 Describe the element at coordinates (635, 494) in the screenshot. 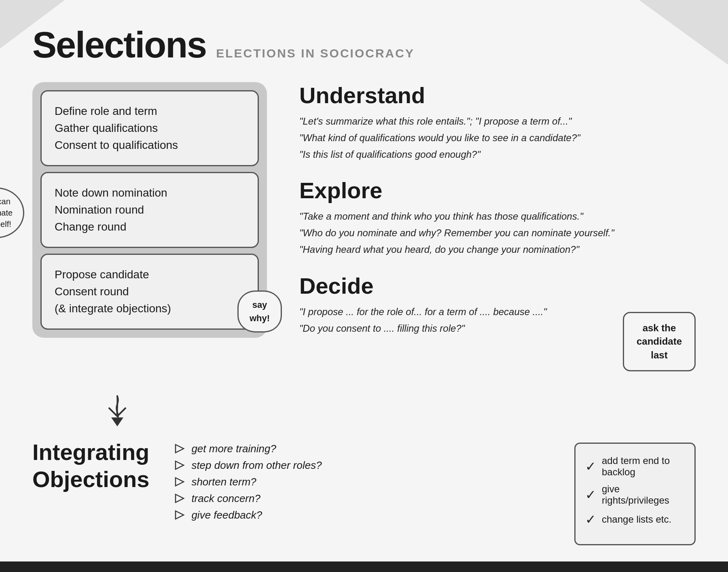

I see `checklist-box: ✓ add term end to backlog ✓ give rights/…` at that location.